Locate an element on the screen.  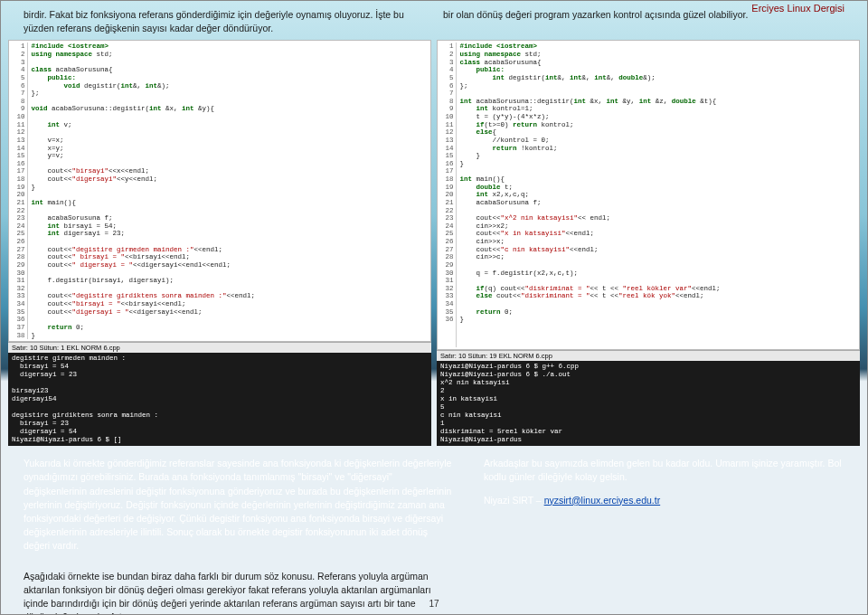
journal-title: Erciyes Linux Dergisi is located at coordinates (797, 8).